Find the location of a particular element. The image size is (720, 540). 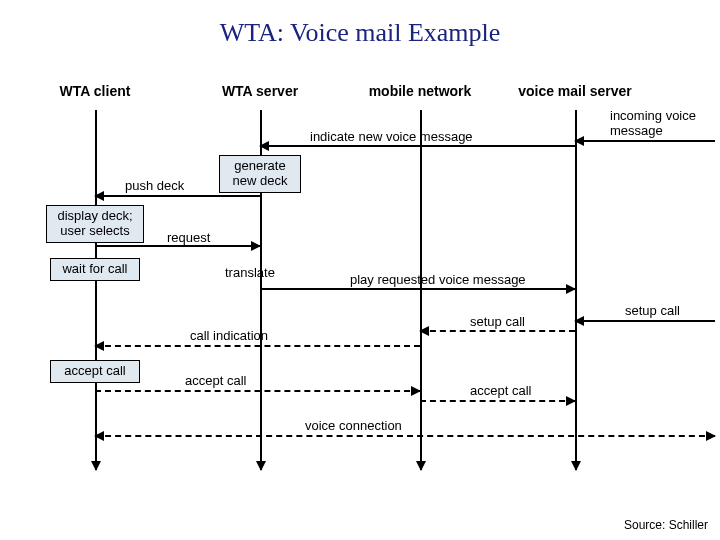

arrow-acceptcall2 is located at coordinates (498, 401).